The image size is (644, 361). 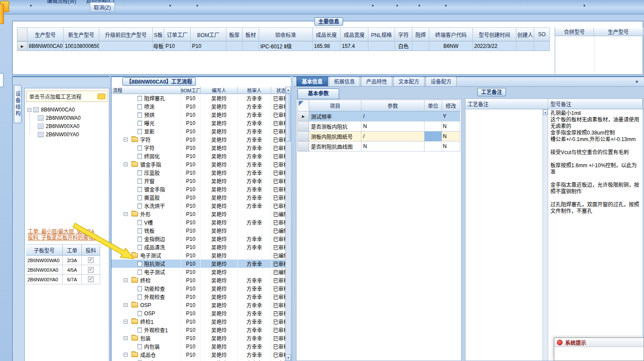 What do you see at coordinates (495, 34) in the screenshot?
I see `column-header: 型号创建时间` at bounding box center [495, 34].